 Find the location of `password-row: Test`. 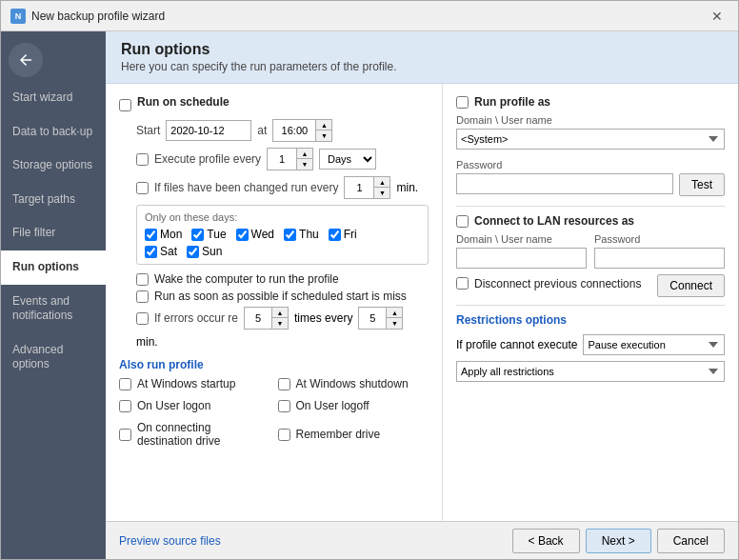

password-row: Test is located at coordinates (590, 185).